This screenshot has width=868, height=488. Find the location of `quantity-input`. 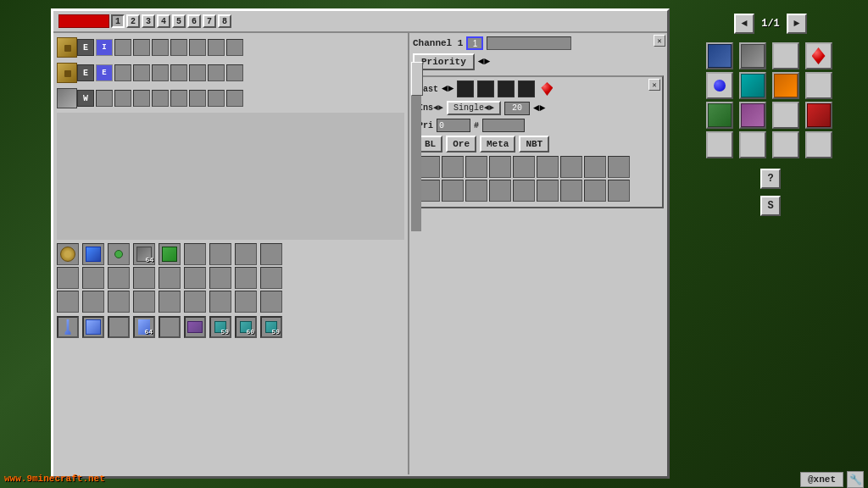

quantity-input is located at coordinates (517, 108).